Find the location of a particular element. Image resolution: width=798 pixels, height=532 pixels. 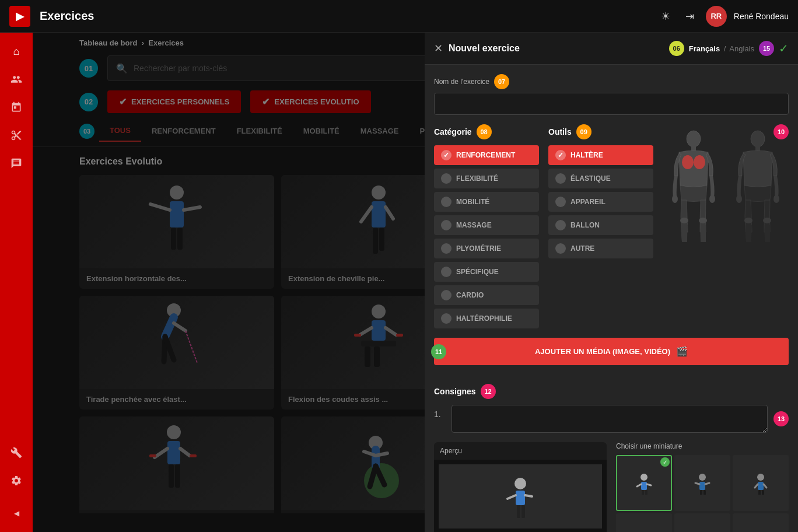

step-badge-13: 13 is located at coordinates (781, 419).